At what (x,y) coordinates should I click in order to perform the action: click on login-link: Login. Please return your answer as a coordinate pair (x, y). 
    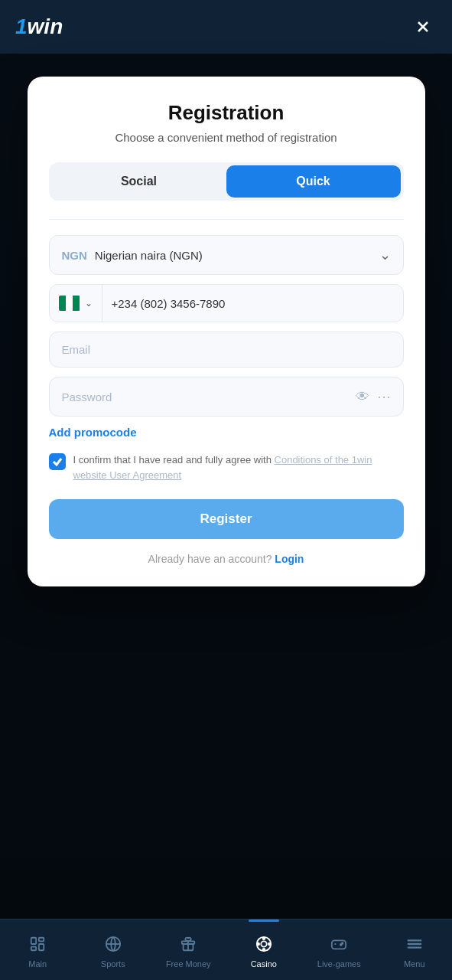
    Looking at the image, I should click on (289, 559).